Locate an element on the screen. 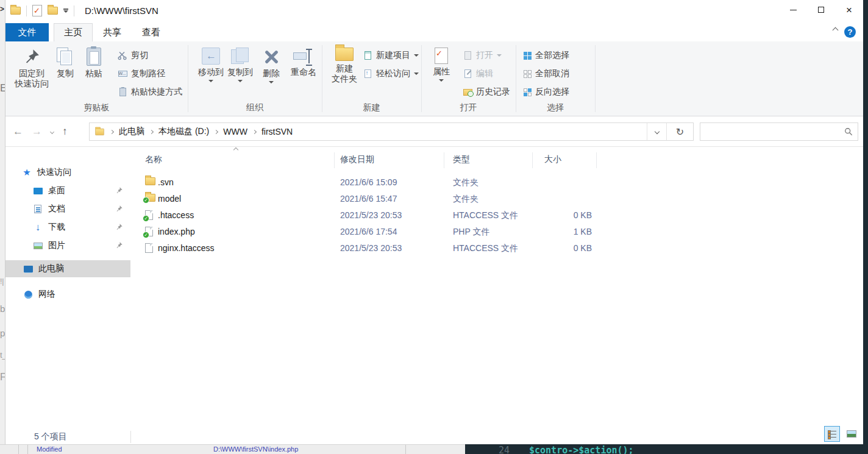 The image size is (868, 454). column-header-date: 修改日期 is located at coordinates (357, 160).